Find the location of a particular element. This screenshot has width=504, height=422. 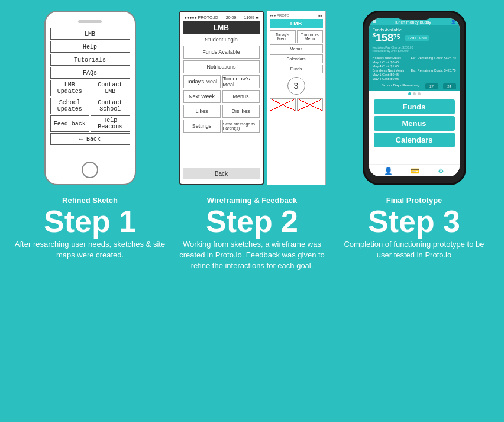

sketch-row-school: School Updates Contact School is located at coordinates (90, 106).